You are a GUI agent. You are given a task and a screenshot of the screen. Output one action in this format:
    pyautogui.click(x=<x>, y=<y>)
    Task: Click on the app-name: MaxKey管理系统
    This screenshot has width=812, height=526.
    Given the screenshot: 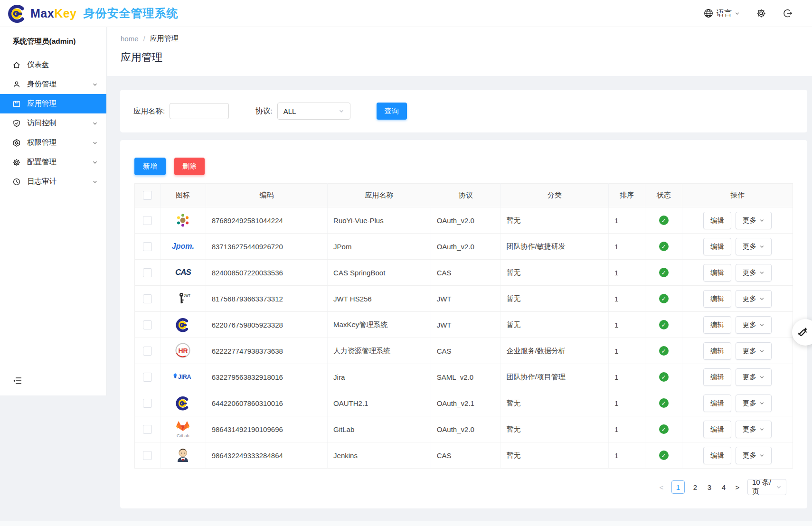 What is the action you would take?
    pyautogui.click(x=379, y=325)
    